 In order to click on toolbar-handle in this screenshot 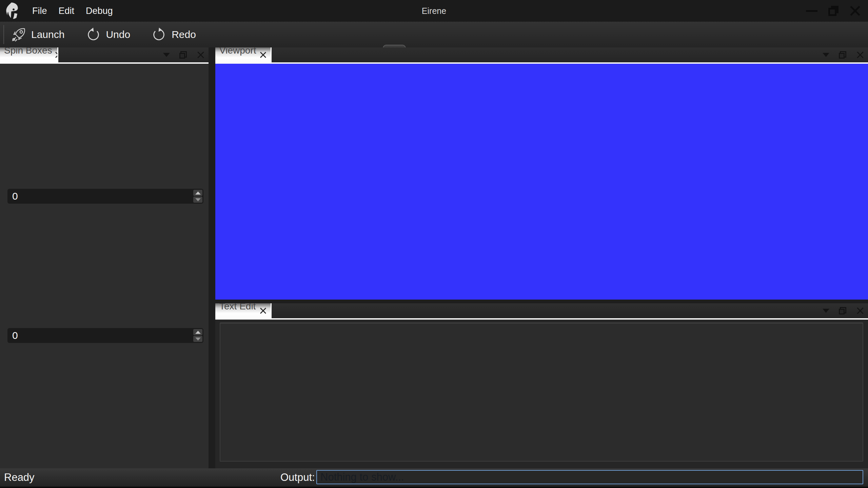, I will do `click(4, 35)`.